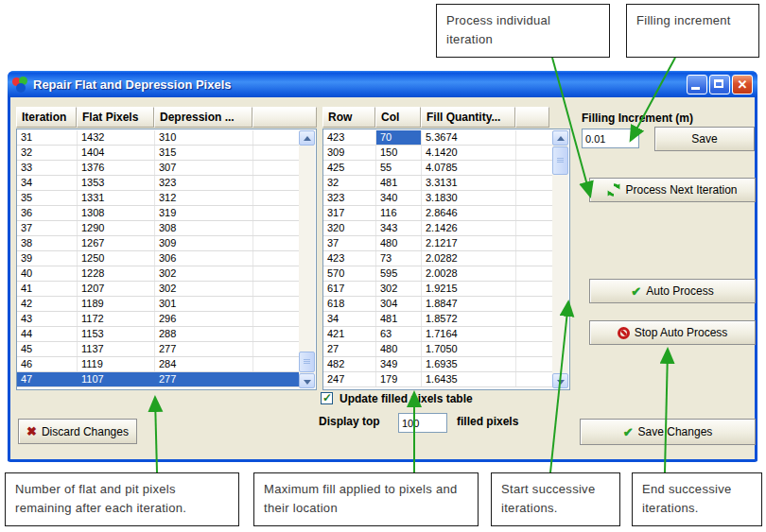 This screenshot has width=766, height=532. I want to click on table-cell: 33, so click(47, 168).